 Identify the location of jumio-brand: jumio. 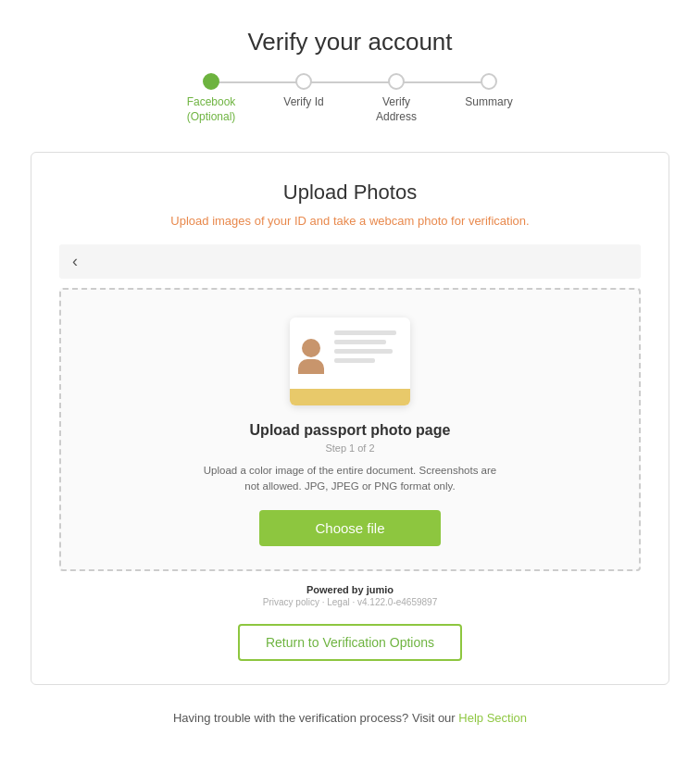
(380, 590).